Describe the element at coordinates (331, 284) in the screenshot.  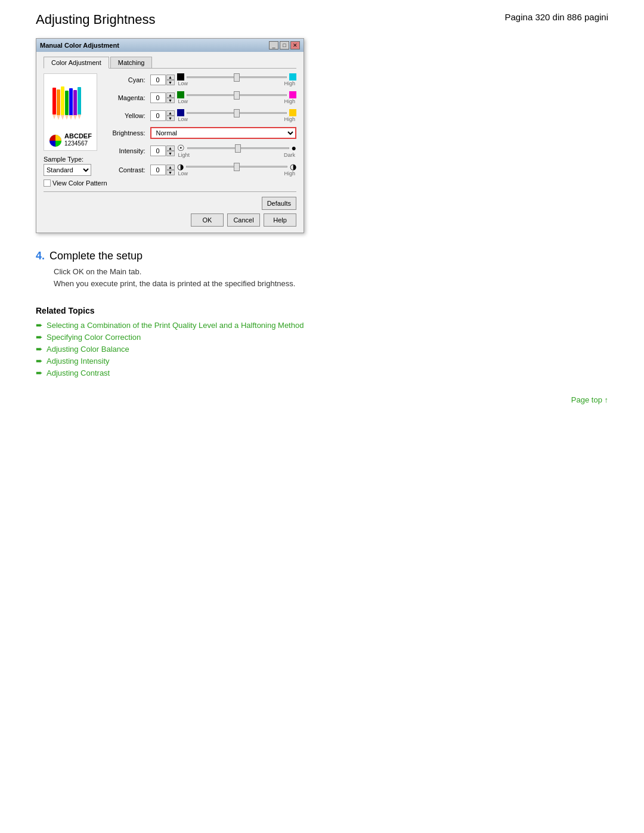
I see `step-4-line2: When you execute print, the data is prin…` at that location.